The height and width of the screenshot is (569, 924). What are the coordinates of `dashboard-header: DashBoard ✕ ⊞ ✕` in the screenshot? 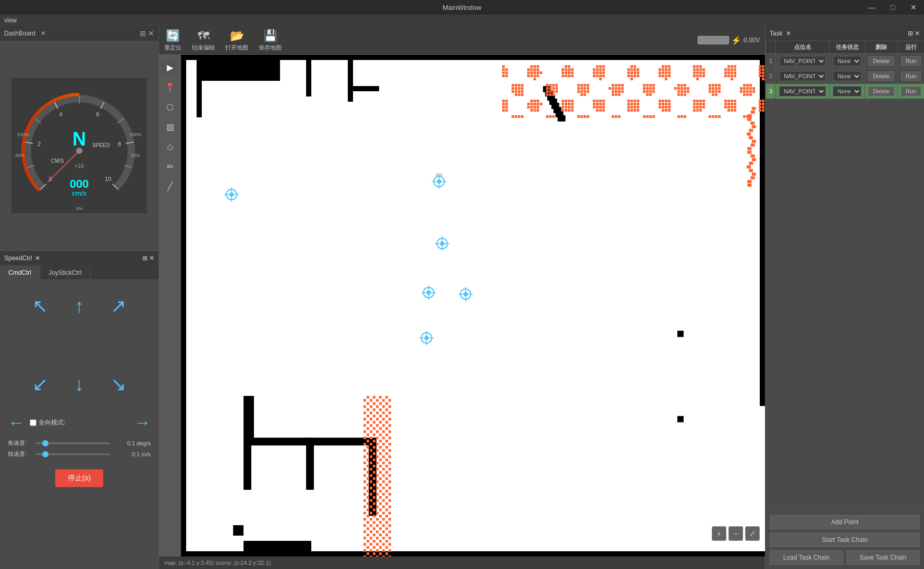 It's located at (79, 33).